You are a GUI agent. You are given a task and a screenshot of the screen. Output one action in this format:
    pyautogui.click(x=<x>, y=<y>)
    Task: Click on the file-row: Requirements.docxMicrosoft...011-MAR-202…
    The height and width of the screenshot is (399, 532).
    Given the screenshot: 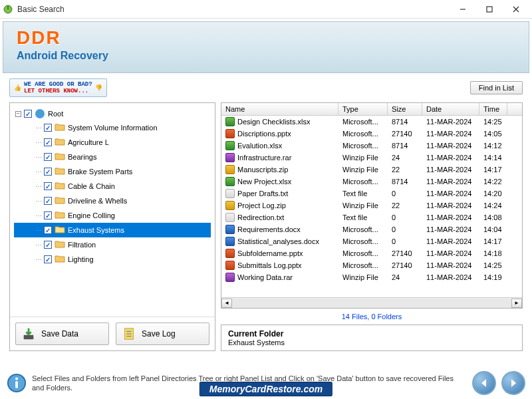 What is the action you would take?
    pyautogui.click(x=372, y=229)
    